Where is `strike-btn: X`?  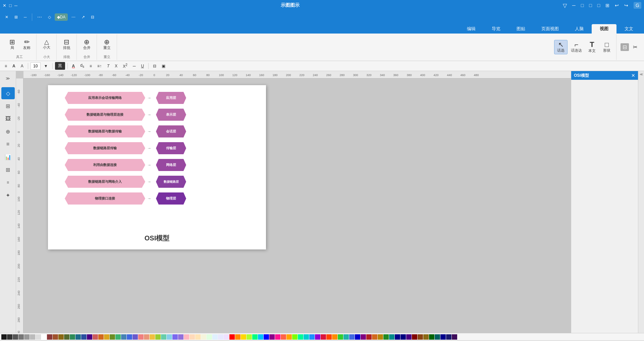 strike-btn: X is located at coordinates (116, 66).